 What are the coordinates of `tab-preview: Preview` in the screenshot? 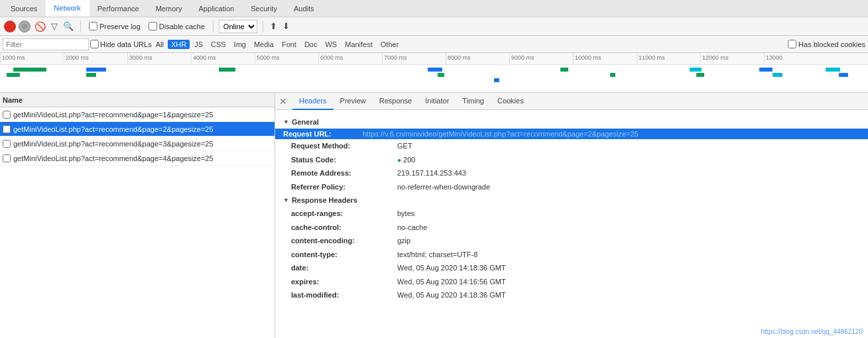 It's located at (353, 101).